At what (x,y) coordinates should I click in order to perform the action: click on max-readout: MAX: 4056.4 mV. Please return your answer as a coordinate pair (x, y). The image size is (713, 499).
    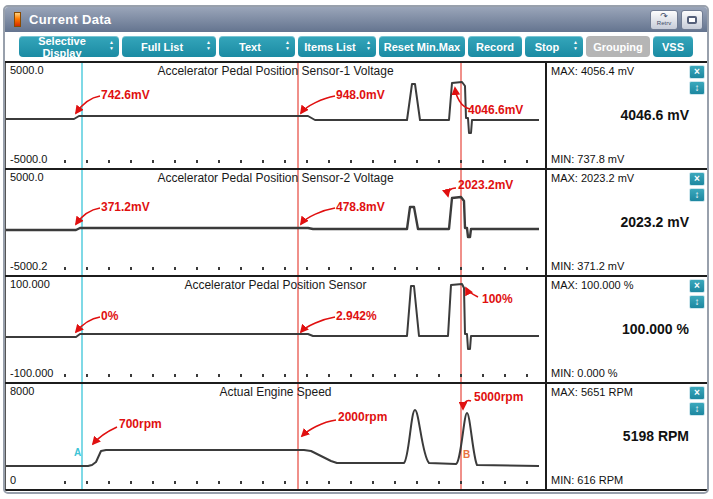
    Looking at the image, I should click on (627, 71).